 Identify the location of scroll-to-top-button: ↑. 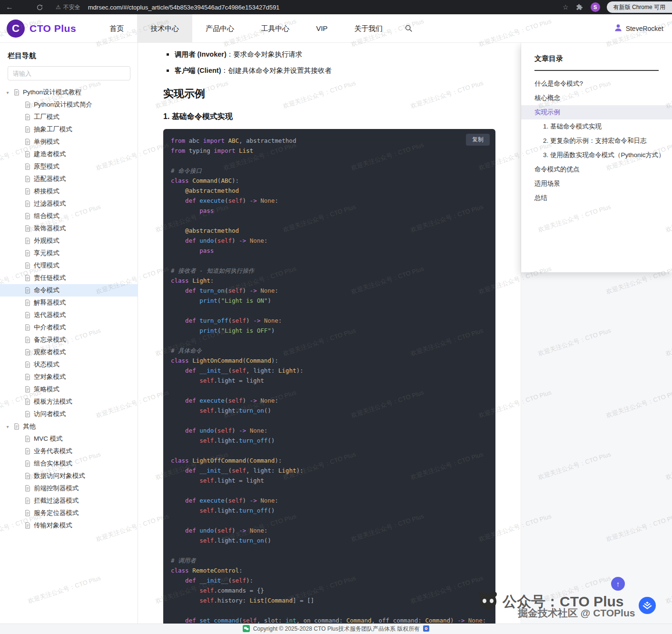
(618, 584).